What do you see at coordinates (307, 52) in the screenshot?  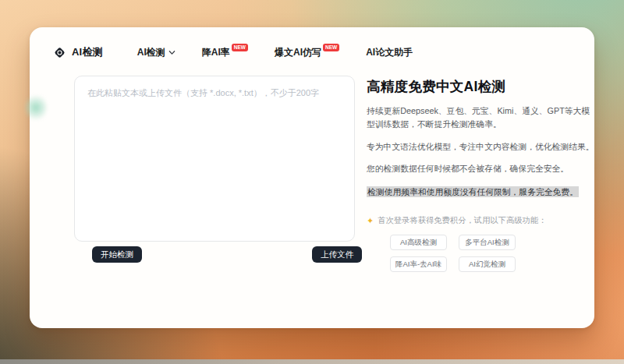 I see `nav-item-viral-rewrite: 爆文AI仿写 NEW` at bounding box center [307, 52].